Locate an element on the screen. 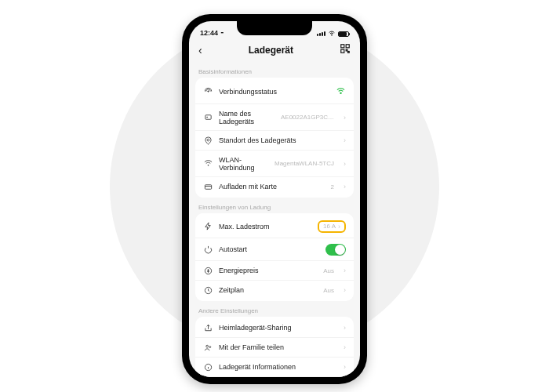 This screenshot has width=549, height=392. row-label: Max. Ladestrom is located at coordinates (265, 227).